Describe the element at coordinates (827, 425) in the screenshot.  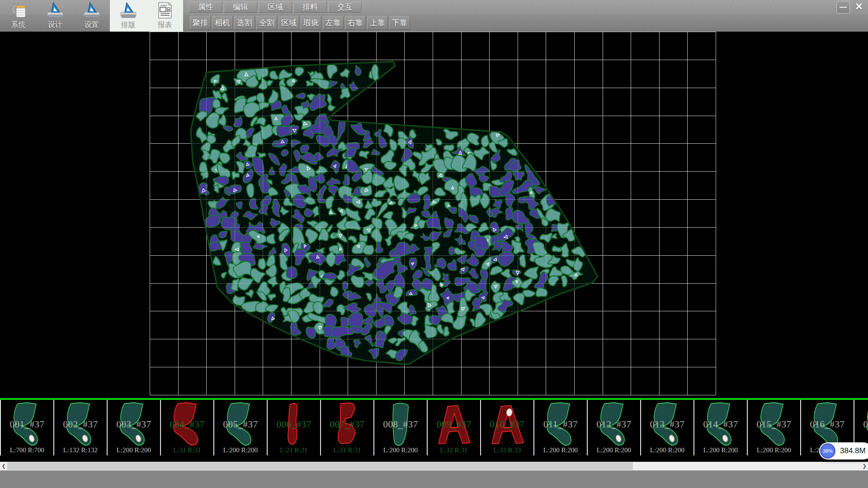
I see `piece-name-label: 016_#37` at that location.